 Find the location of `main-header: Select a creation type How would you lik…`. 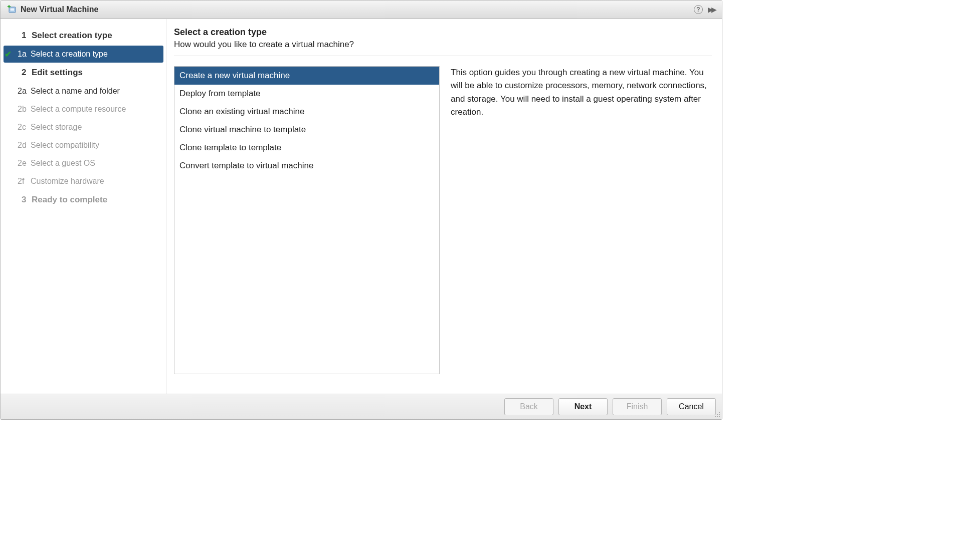

main-header: Select a creation type How would you lik… is located at coordinates (443, 42).